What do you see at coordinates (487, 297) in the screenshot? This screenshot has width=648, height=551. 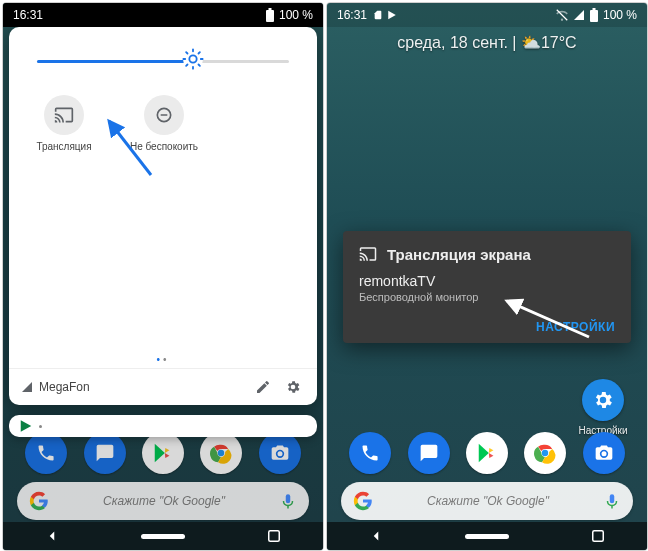 I see `cast-device-subtitle: Беспроводной монитор` at bounding box center [487, 297].